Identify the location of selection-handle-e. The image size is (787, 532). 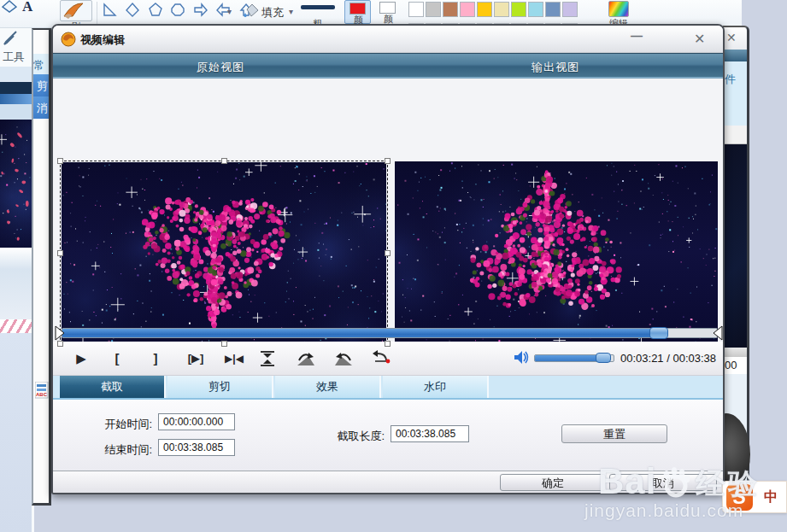
(388, 253).